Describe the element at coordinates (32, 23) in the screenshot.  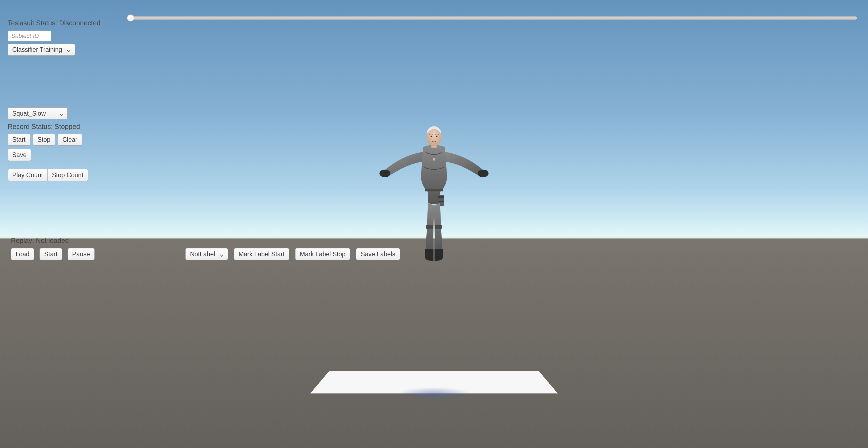
I see `teslasuit-status-label: Teslasuit Status:` at that location.